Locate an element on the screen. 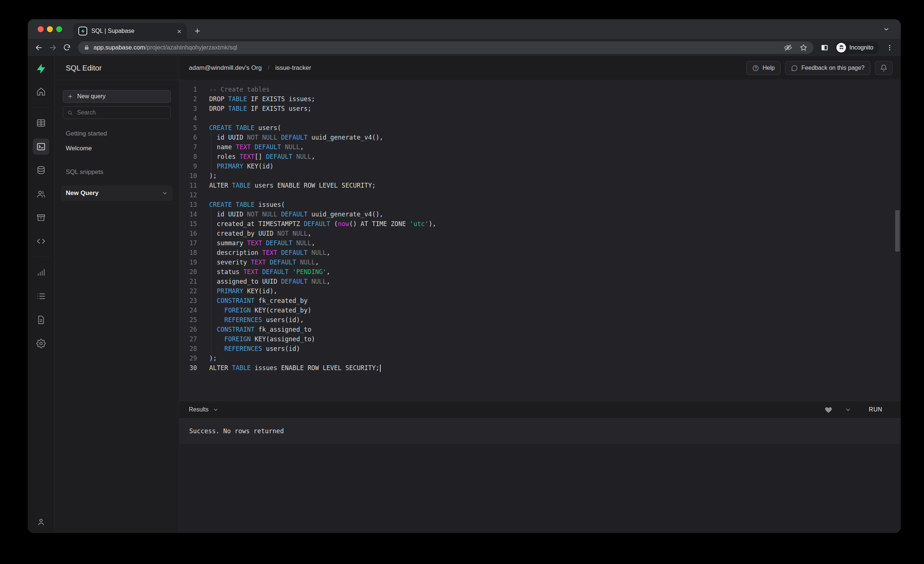 This screenshot has height=564, width=924. code-line: 11ALTER TABLE users ENABLE ROW LEVEL SEC… is located at coordinates (540, 186).